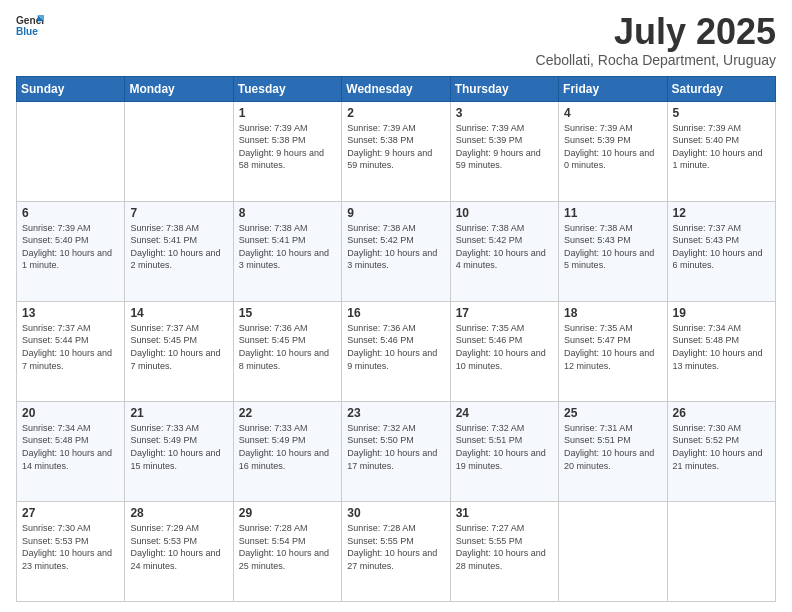  I want to click on calendar-cell: 2Sunrise: 7:39 AM Sunset: 5:38 PM Daylig…, so click(396, 151).